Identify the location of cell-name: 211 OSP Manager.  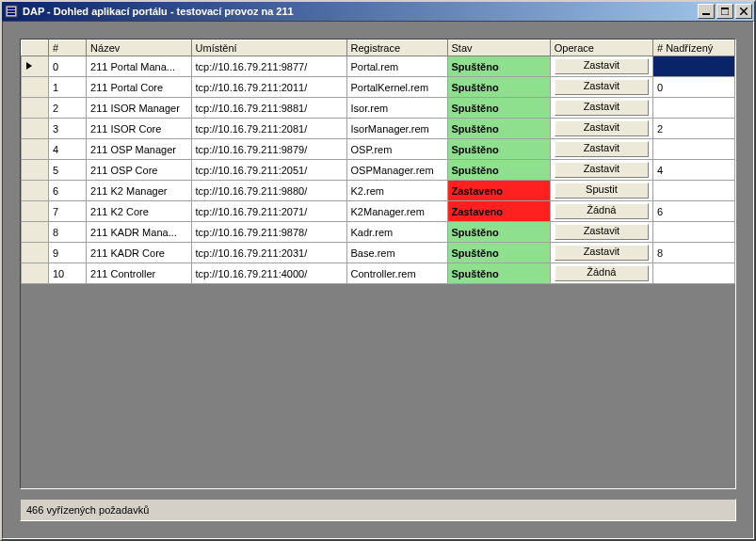
(139, 150).